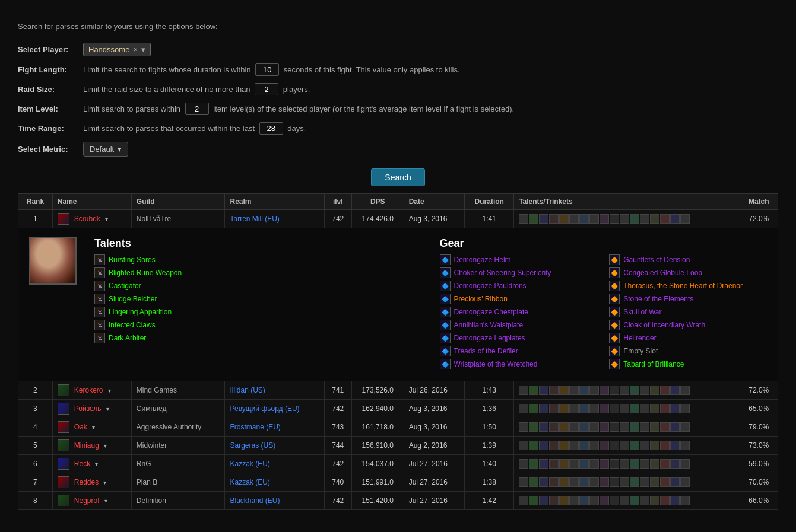 The width and height of the screenshot is (796, 532). What do you see at coordinates (151, 501) in the screenshot?
I see `guild-link: Definition` at bounding box center [151, 501].